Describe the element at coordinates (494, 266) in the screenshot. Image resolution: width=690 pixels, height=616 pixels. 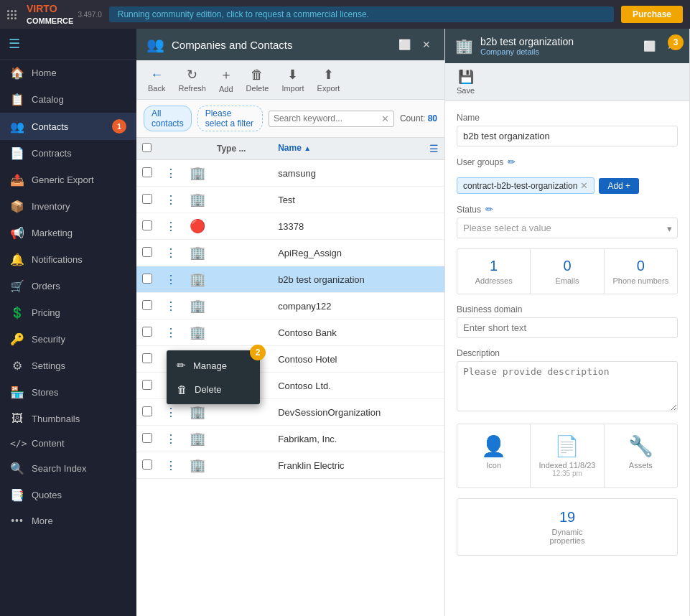
I see `addresses-num: 1` at that location.